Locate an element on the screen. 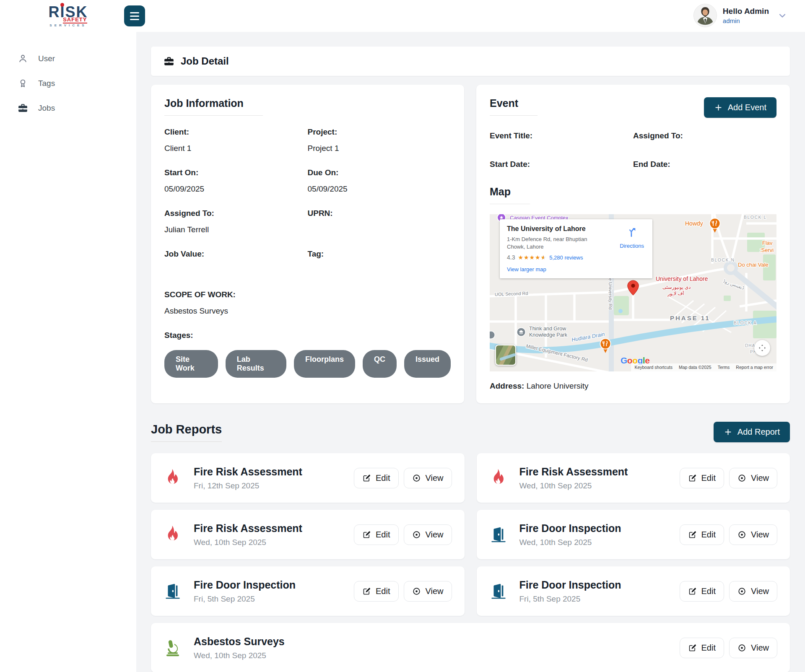 The width and height of the screenshot is (805, 672). svg-text: BLOCK N is located at coordinates (723, 260).